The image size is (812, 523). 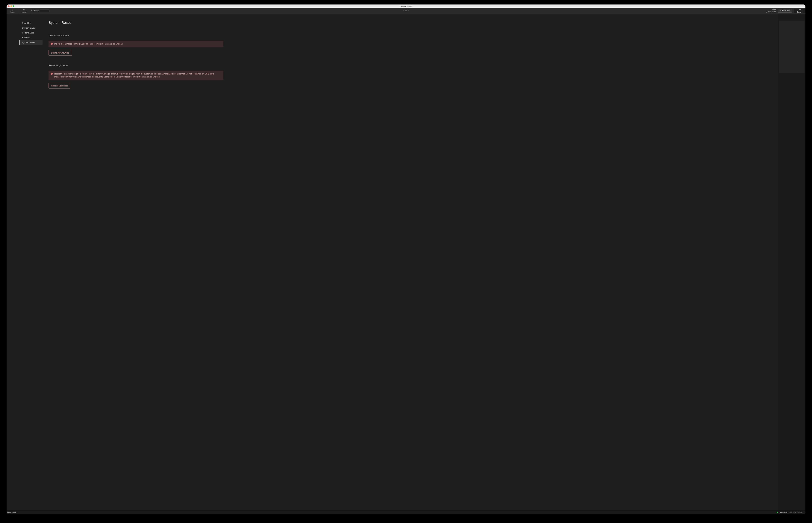 What do you see at coordinates (60, 53) in the screenshot?
I see `delete-all-showfiles-button: Delete All Showfiles` at bounding box center [60, 53].